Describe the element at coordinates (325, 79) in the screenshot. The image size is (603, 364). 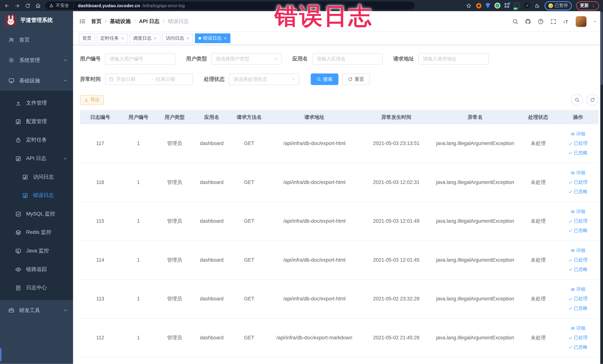
I see `search-button: 搜索` at that location.